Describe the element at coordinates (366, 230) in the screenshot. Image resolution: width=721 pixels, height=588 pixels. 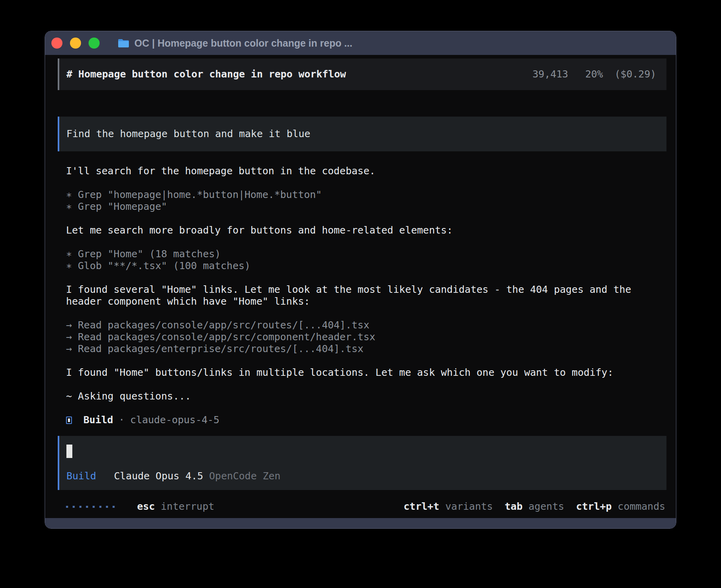
I see `assistant-text: Let me search more broadly for buttons a…` at that location.